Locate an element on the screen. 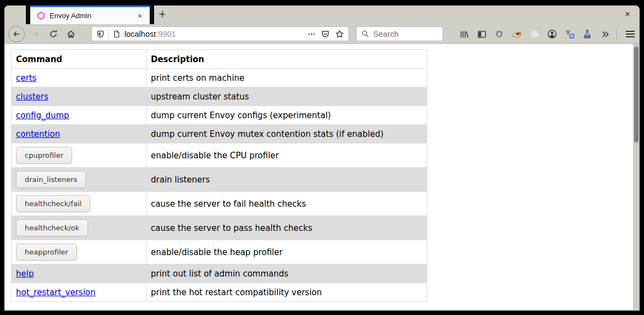 This screenshot has height=315, width=644. urlbar-separator is located at coordinates (109, 34).